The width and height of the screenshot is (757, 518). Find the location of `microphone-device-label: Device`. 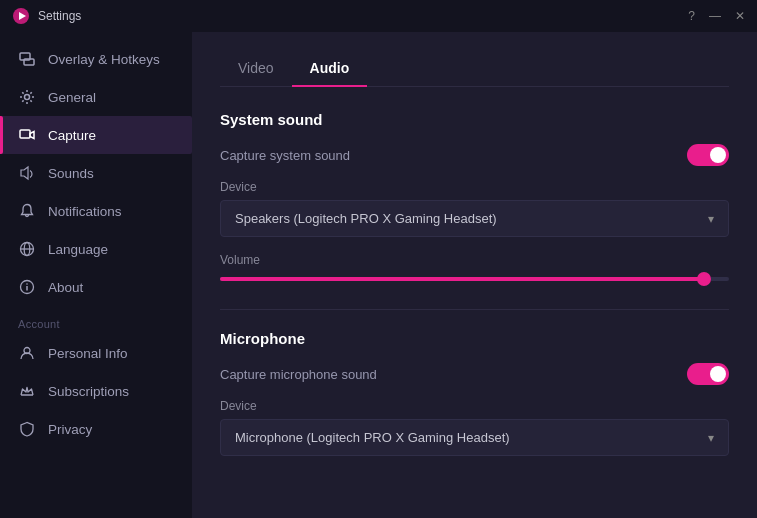

microphone-device-label: Device is located at coordinates (474, 406).